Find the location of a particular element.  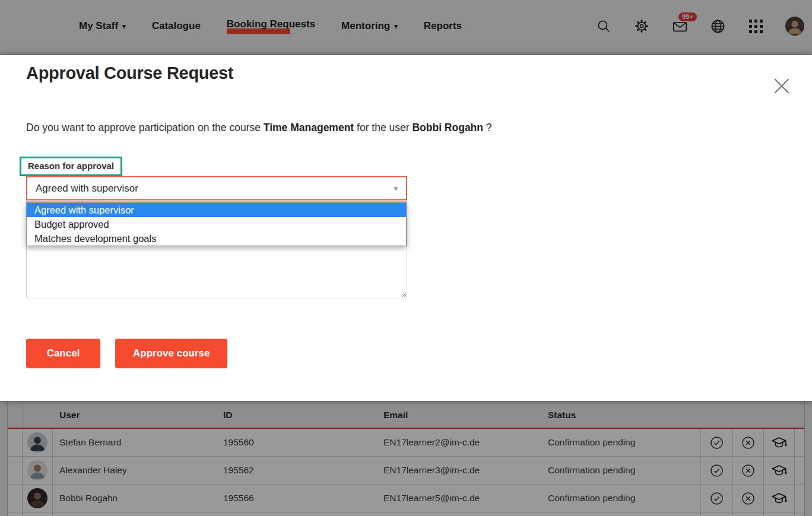

question-middle: for the user is located at coordinates (383, 128).